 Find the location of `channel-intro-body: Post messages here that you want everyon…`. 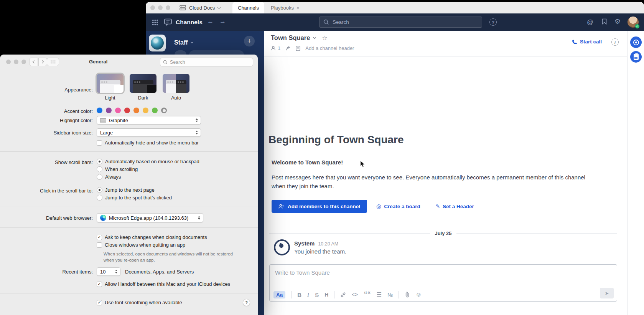

channel-intro-body: Post messages here that you want everyon… is located at coordinates (436, 182).